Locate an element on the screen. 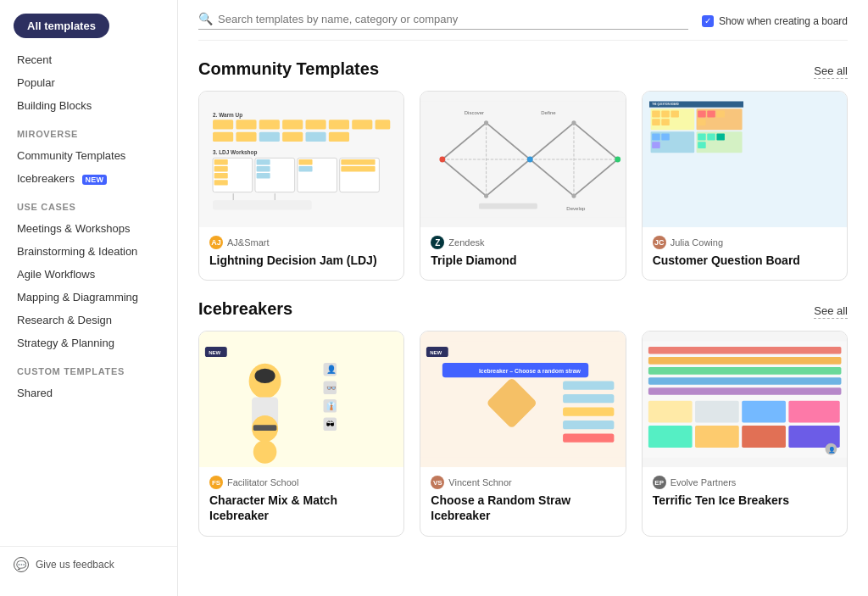 The height and width of the screenshot is (596, 868). card-image-question: THE QUESTION BOARD is located at coordinates (744, 159).